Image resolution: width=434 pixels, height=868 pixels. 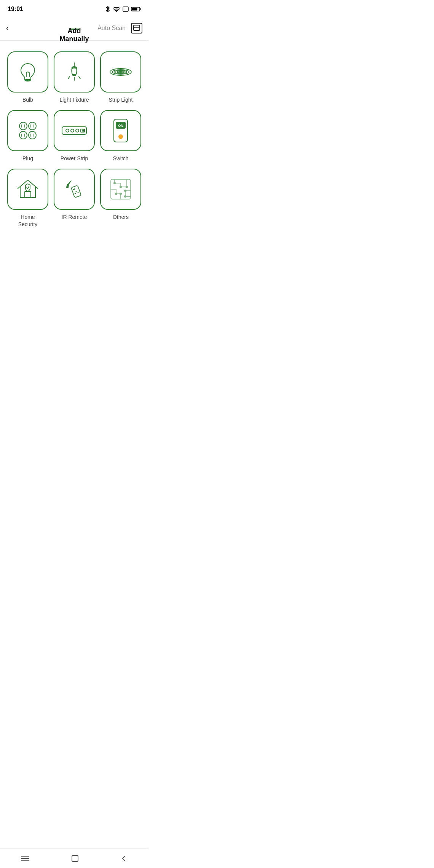 I want to click on device-item-ir-remote: IR Remote, so click(x=74, y=198).